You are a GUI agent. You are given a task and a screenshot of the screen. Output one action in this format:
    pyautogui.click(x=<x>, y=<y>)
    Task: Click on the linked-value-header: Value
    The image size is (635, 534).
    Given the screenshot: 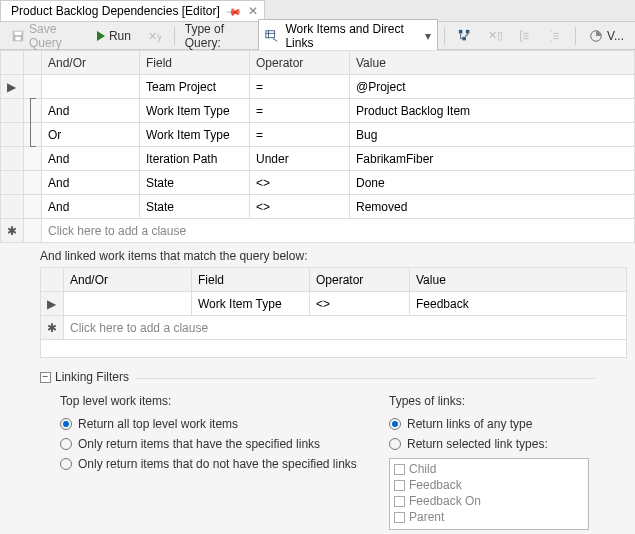 What is the action you would take?
    pyautogui.click(x=518, y=280)
    